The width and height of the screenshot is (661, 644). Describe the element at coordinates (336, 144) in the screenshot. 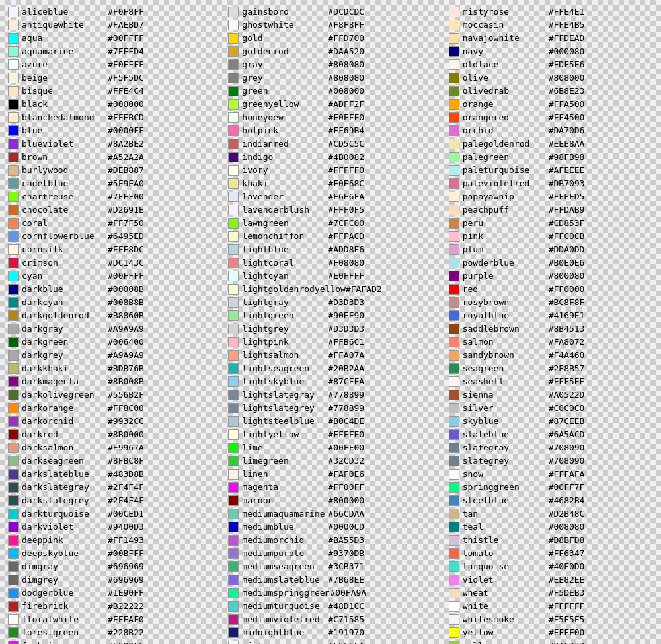

I see `color-row: indianred#CD5C5C` at that location.